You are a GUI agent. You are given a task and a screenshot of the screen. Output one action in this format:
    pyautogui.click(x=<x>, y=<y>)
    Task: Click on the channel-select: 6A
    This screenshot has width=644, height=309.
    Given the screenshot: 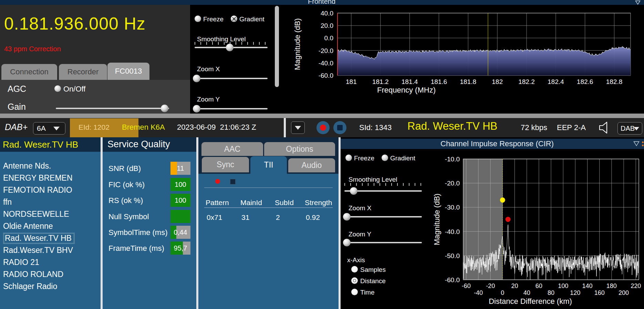 What is the action you would take?
    pyautogui.click(x=49, y=128)
    